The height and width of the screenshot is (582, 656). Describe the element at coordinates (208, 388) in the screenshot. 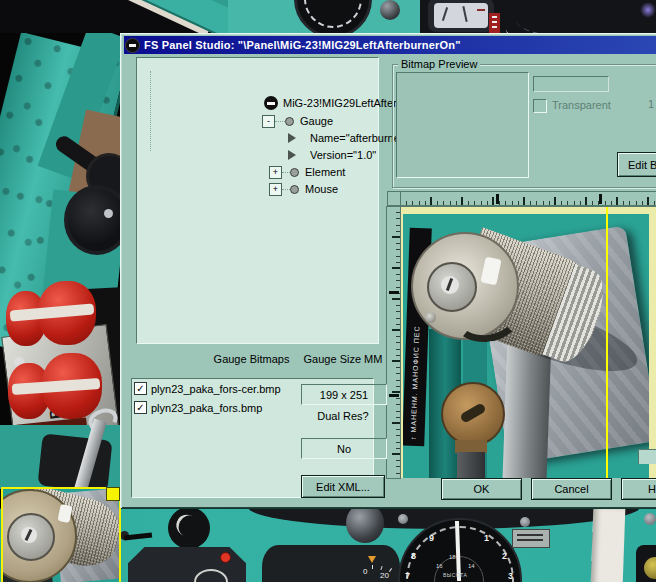

I see `list-item: ✓ plyn23_paka_fors-cer.bmp` at that location.